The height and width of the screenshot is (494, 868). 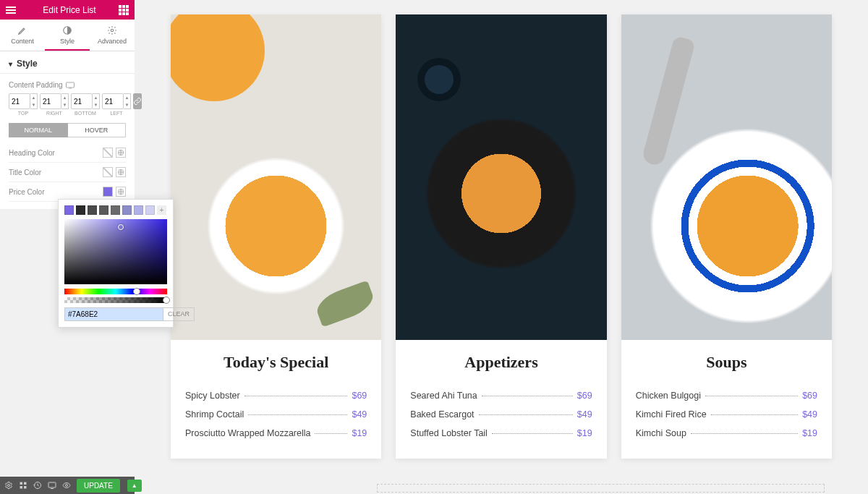 I want to click on spin-down: ▼, so click(x=33, y=105).